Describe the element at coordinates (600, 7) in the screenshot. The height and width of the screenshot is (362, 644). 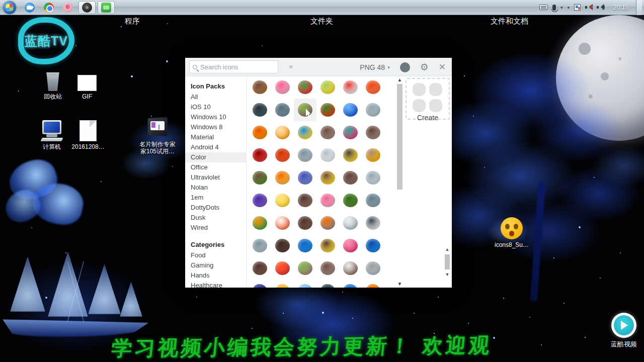
I see `speaker-icon` at that location.